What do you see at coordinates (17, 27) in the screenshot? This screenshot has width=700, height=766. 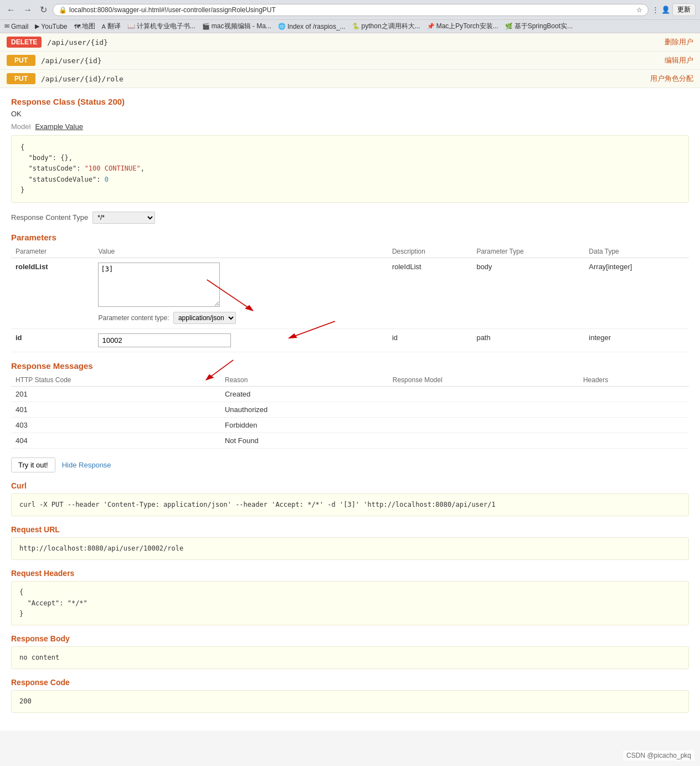 I see `bookmark-gmail: ✉ Gmail` at bounding box center [17, 27].